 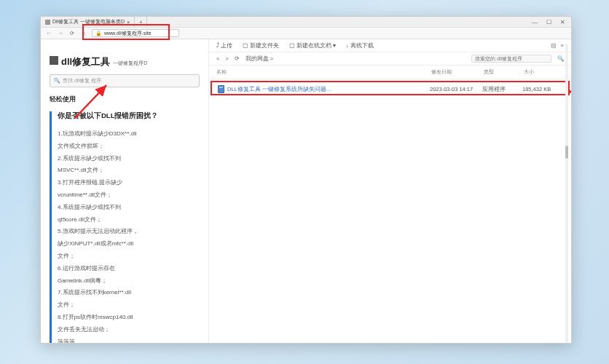 I want to click on app-title: dll修复工具 一键修复程序D, so click(x=125, y=62).